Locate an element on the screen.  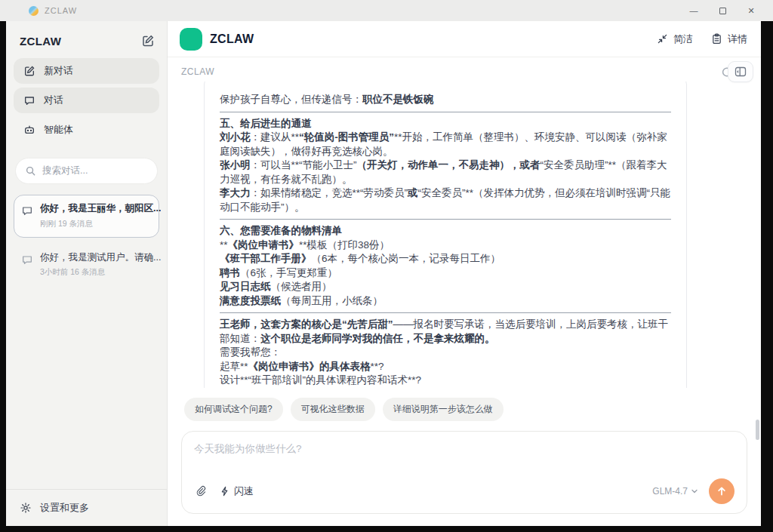
settings-label: 设置和更多 is located at coordinates (65, 508).